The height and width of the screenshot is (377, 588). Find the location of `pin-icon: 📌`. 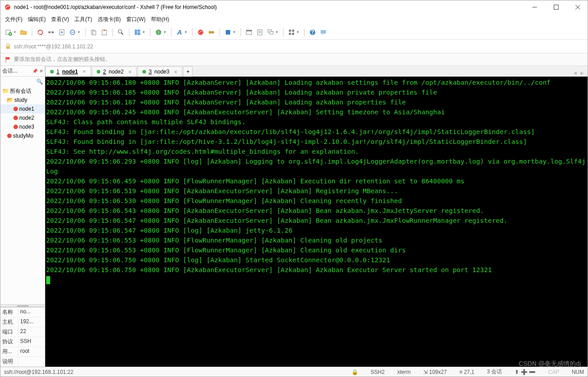

pin-icon: 📌 is located at coordinates (35, 71).